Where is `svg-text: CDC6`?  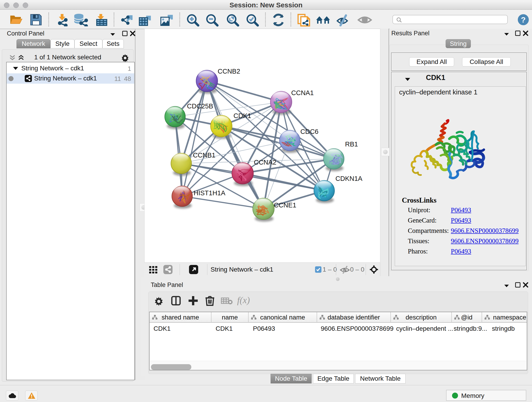
svg-text: CDC6 is located at coordinates (309, 132).